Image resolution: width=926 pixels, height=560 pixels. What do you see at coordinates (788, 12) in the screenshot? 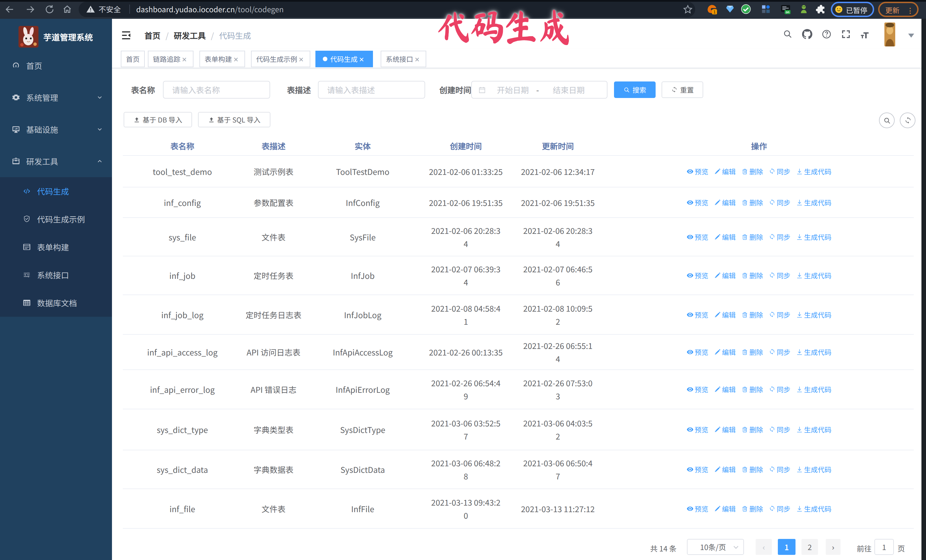
I see `svg-text: on` at bounding box center [788, 12].